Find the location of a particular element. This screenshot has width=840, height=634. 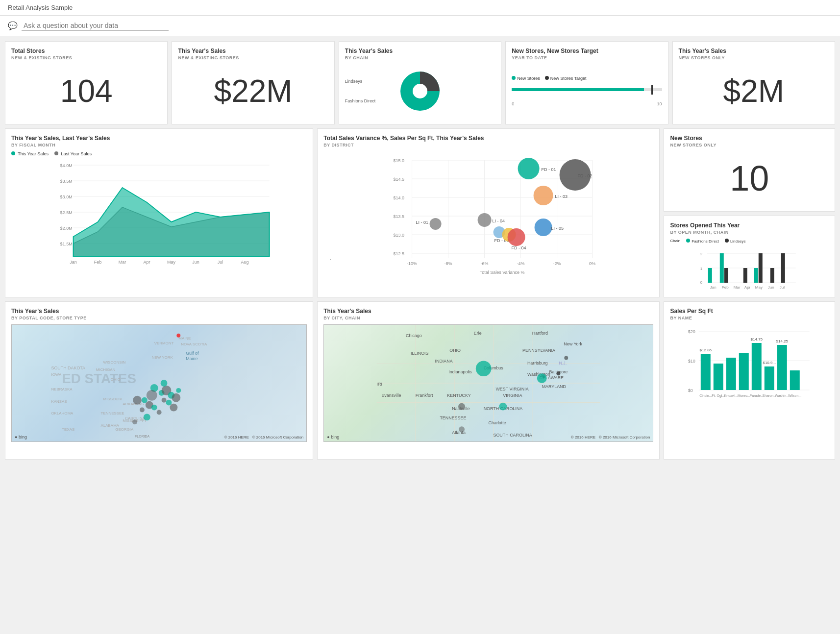

qa-icon: 💬 is located at coordinates (13, 25).